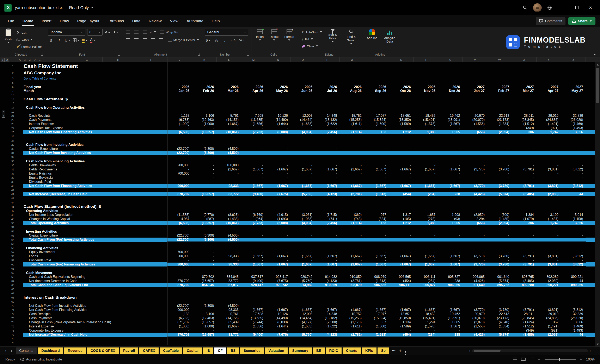 The image size is (600, 364). Describe the element at coordinates (8, 8) in the screenshot. I see `excel-app-icon: X` at that location.